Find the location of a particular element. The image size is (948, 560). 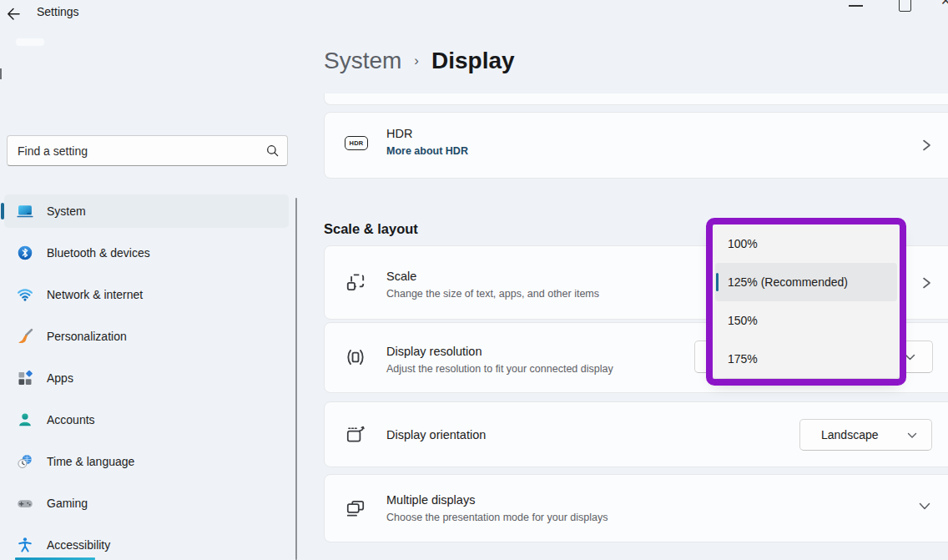

orientation-select: Landscape is located at coordinates (866, 435).